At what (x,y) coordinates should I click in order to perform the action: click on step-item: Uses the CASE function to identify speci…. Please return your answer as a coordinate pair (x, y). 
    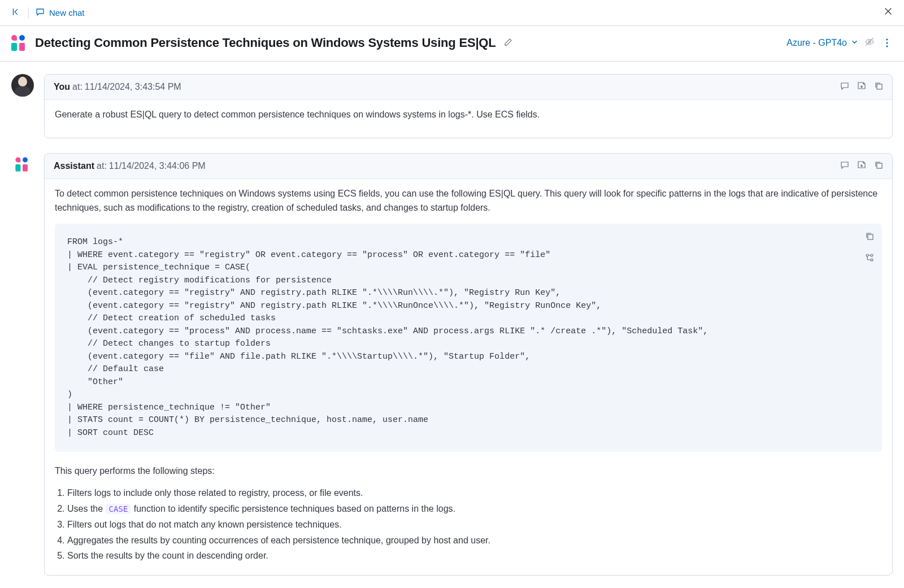
    Looking at the image, I should click on (475, 509).